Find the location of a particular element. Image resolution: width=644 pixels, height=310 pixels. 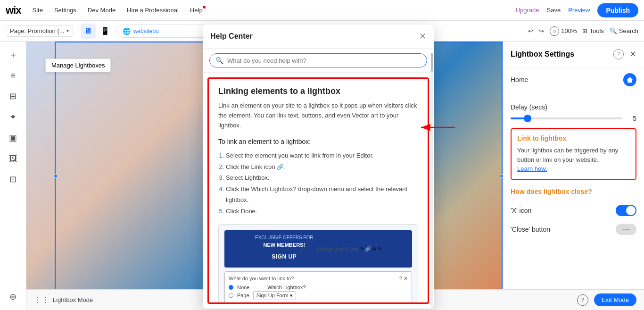

nav-hire-pro: Hire a Professional is located at coordinates (153, 10).